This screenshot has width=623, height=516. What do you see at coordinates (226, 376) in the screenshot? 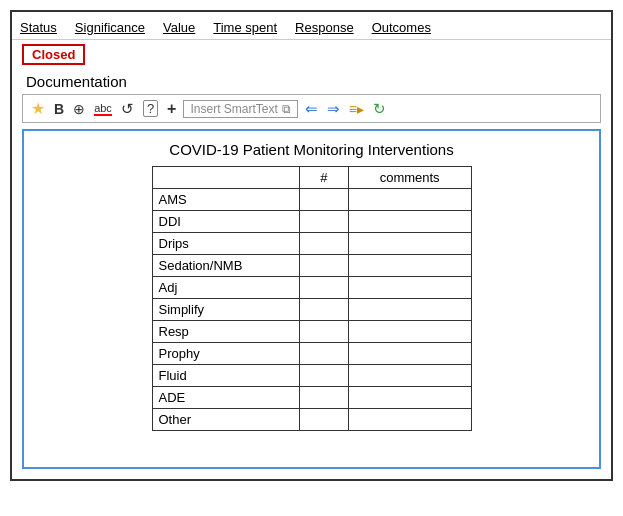
I see `row-label: Fluid` at bounding box center [226, 376].